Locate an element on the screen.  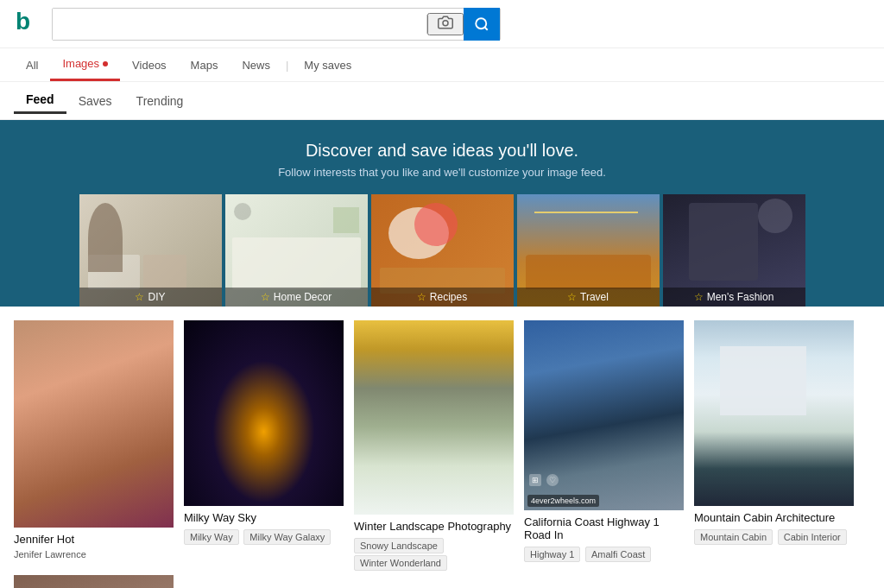
banner-card-mens-fashion: ☆Men's Fashion is located at coordinates (734, 250).